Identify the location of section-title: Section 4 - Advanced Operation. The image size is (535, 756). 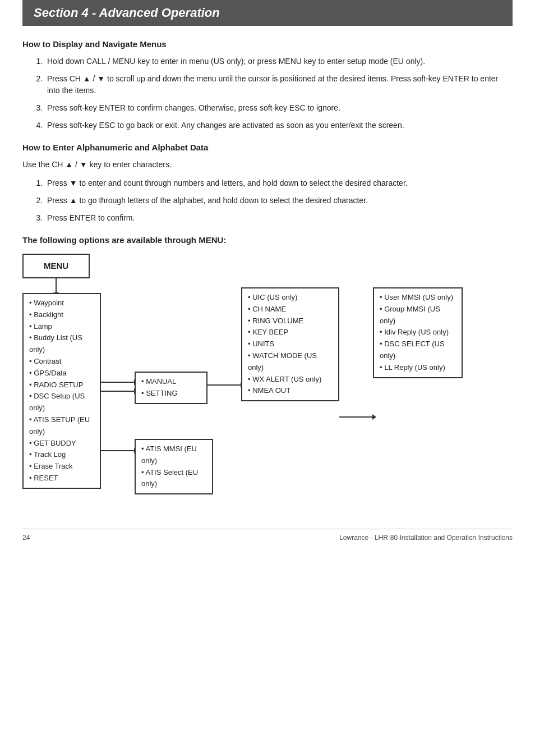
(127, 12).